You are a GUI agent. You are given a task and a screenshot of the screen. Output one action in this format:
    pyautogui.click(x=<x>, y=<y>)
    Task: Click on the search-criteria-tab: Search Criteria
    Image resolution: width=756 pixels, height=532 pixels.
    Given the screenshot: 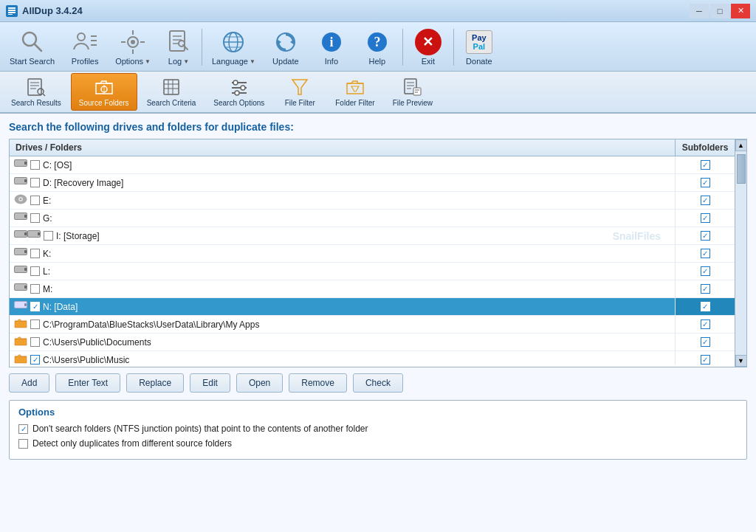 What is the action you would take?
    pyautogui.click(x=171, y=91)
    